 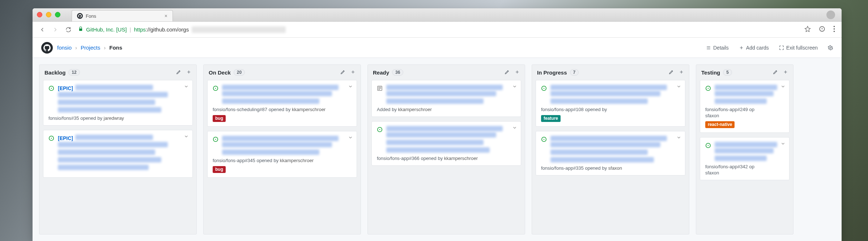 What do you see at coordinates (58, 14) in the screenshot?
I see `window-zoom-button` at bounding box center [58, 14].